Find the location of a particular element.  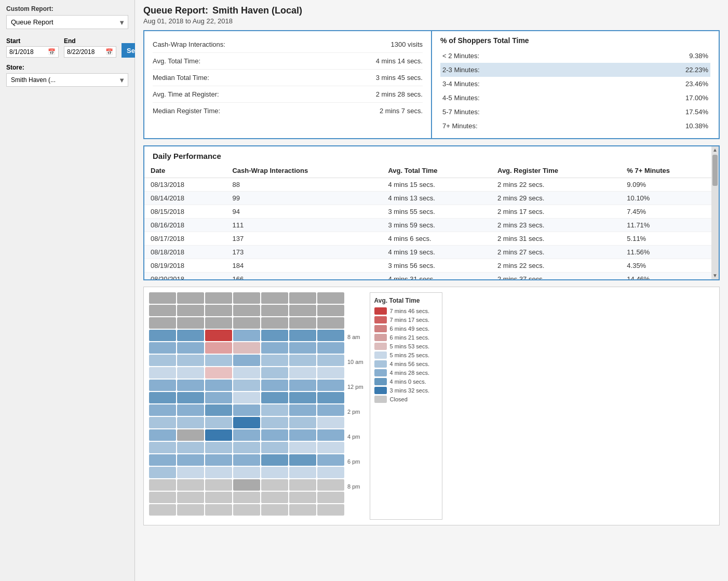

end-calendar-icon: 📅 is located at coordinates (109, 52).